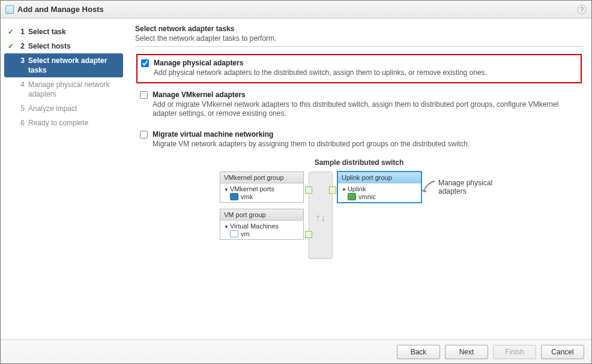 Image resolution: width=592 pixels, height=364 pixels. What do you see at coordinates (563, 352) in the screenshot?
I see `cancel-button: Cancel` at bounding box center [563, 352].